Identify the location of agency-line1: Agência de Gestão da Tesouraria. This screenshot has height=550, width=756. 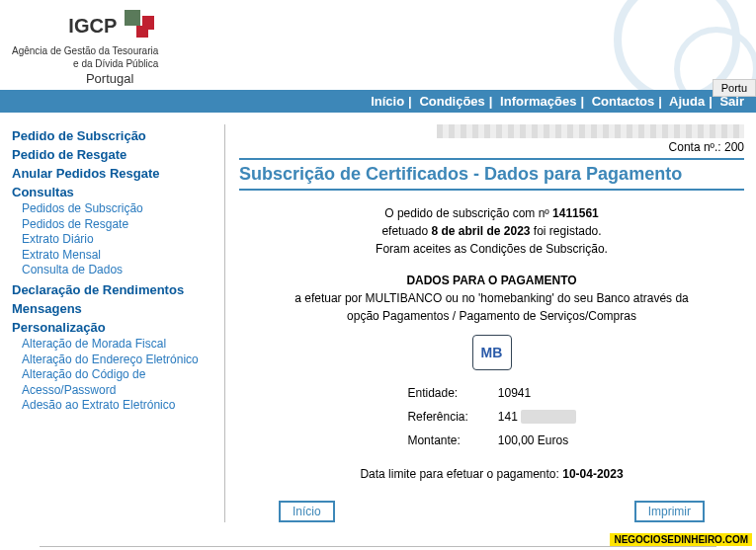
(85, 51).